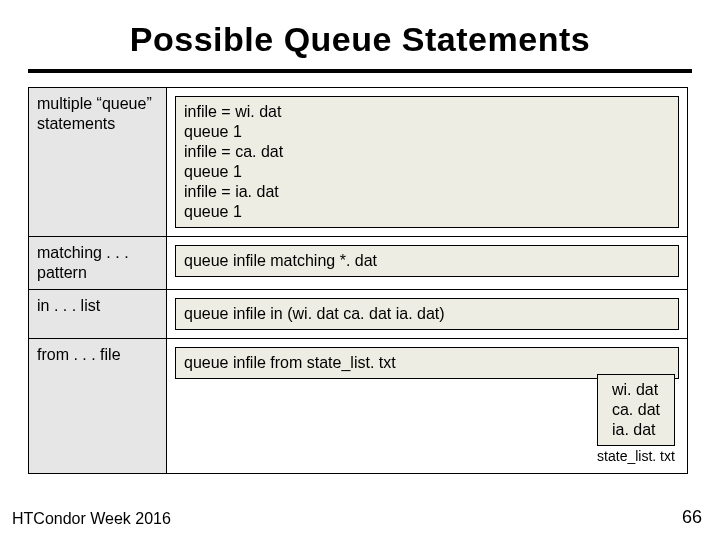 The height and width of the screenshot is (540, 720). I want to click on code-box-matching: queue infile matching *. dat, so click(427, 261).